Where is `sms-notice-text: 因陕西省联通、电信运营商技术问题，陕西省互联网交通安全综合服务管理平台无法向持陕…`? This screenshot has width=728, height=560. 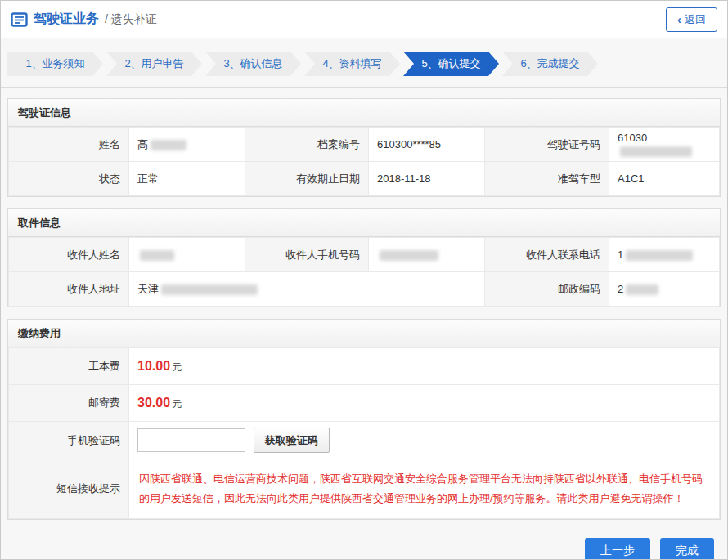 sms-notice-text: 因陕西省联通、电信运营商技术问题，陕西省互联网交通安全综合服务管理平台无法向持陕… is located at coordinates (424, 489).